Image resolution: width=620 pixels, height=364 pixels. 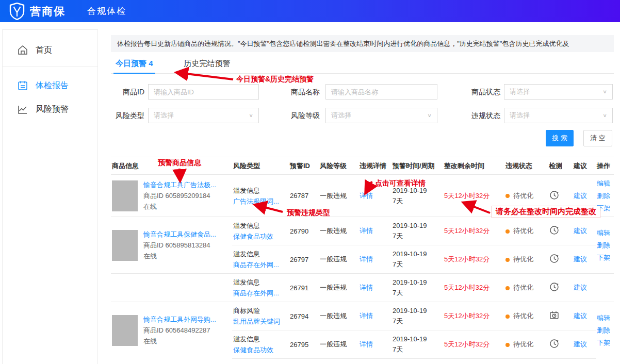 I want to click on sidebar-item-label: 首页, so click(x=44, y=51).